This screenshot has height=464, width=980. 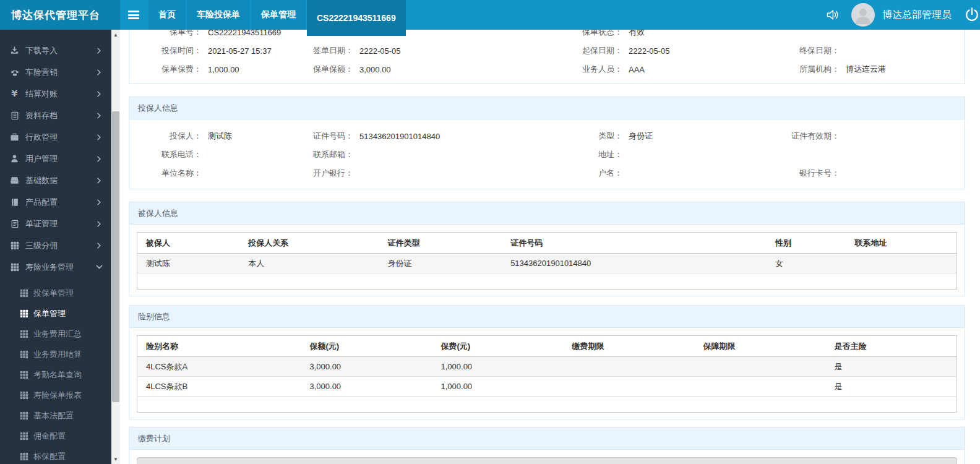 What do you see at coordinates (56, 375) in the screenshot?
I see `sidebar-subitem: 考勤名单查询` at bounding box center [56, 375].